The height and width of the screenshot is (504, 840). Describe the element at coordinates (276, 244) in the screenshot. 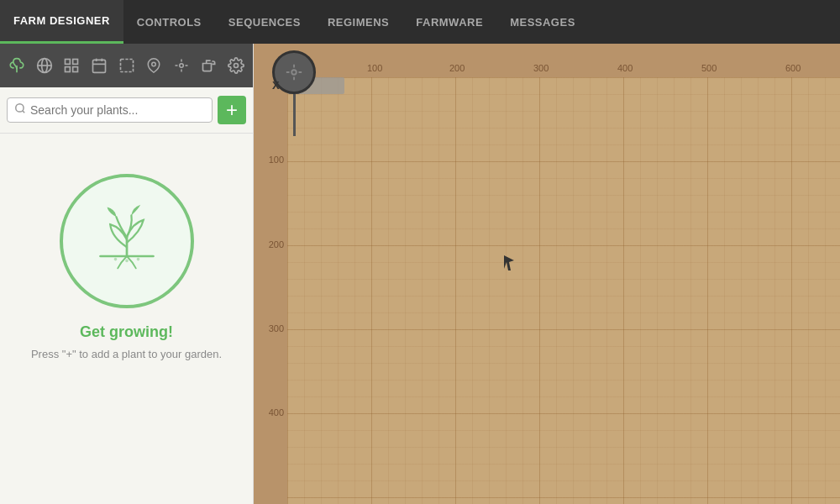

I see `ruler-left-200: 200` at that location.